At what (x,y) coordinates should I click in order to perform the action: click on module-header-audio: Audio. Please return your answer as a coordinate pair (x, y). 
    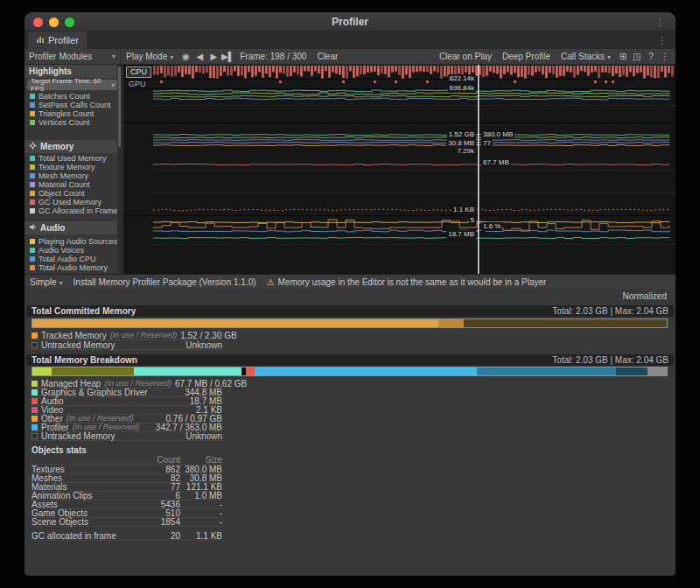
    Looking at the image, I should click on (74, 228).